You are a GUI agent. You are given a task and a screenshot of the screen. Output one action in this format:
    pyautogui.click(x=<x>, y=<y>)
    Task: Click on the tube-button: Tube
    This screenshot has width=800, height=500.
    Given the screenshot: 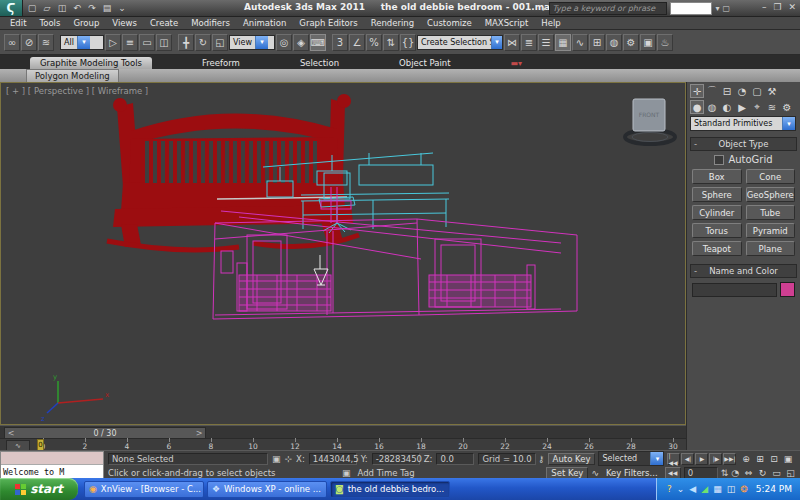 What is the action you would take?
    pyautogui.click(x=771, y=212)
    